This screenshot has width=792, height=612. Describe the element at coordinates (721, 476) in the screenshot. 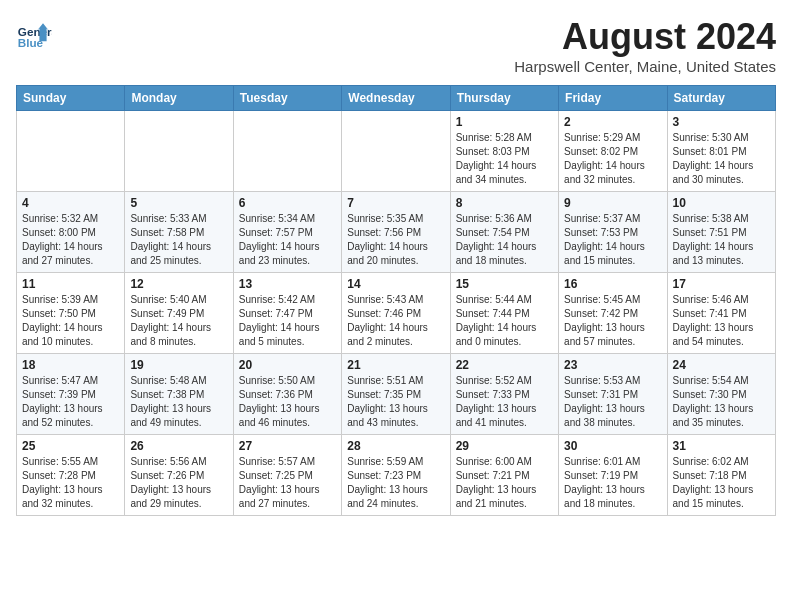

I see `calendar-day-cell: 31Sunrise: 6:02 AM Sunset: 7:18 PM Dayli…` at that location.